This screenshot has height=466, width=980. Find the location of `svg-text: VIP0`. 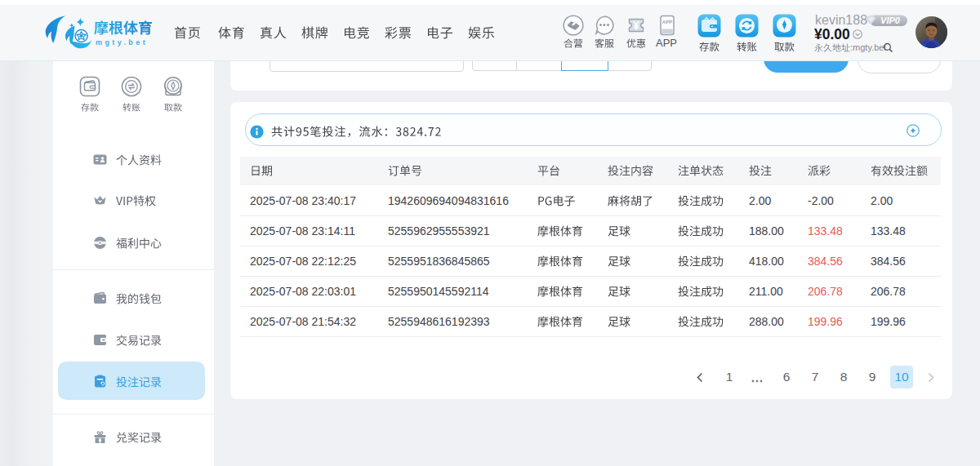

svg-text: VIP0 is located at coordinates (890, 20).